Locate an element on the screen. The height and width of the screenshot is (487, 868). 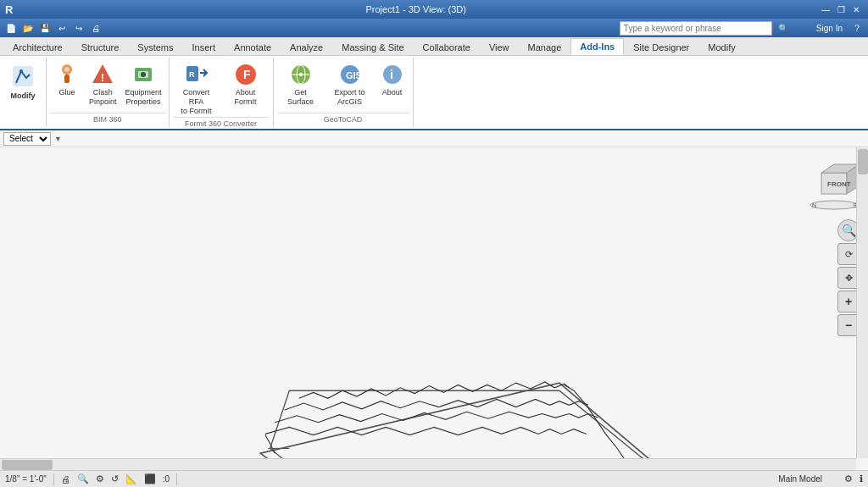
about-formit-button: F About FormIt is located at coordinates (246, 84).